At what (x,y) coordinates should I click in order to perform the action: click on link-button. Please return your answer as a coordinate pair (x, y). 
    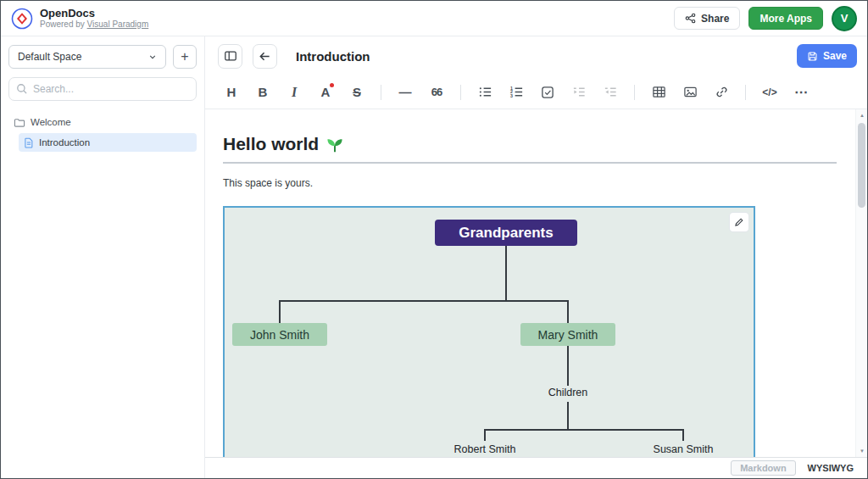
    Looking at the image, I should click on (721, 92).